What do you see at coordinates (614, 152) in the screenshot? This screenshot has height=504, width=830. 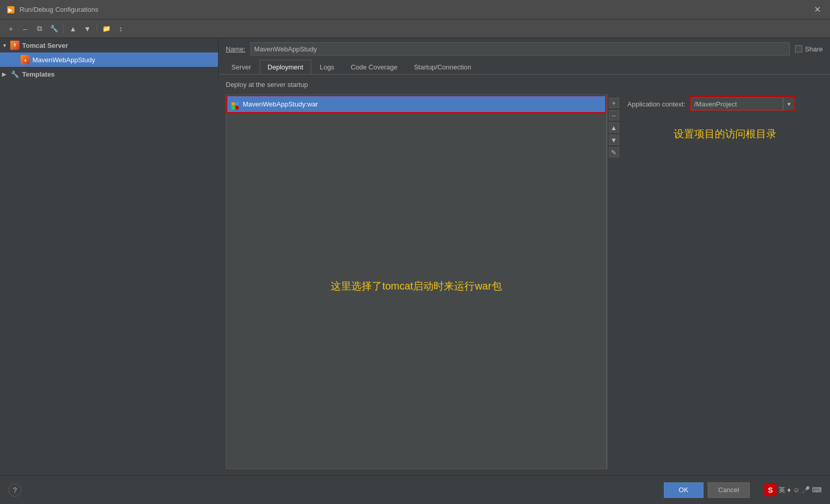 I see `deploy-edit-button: ✎` at bounding box center [614, 152].